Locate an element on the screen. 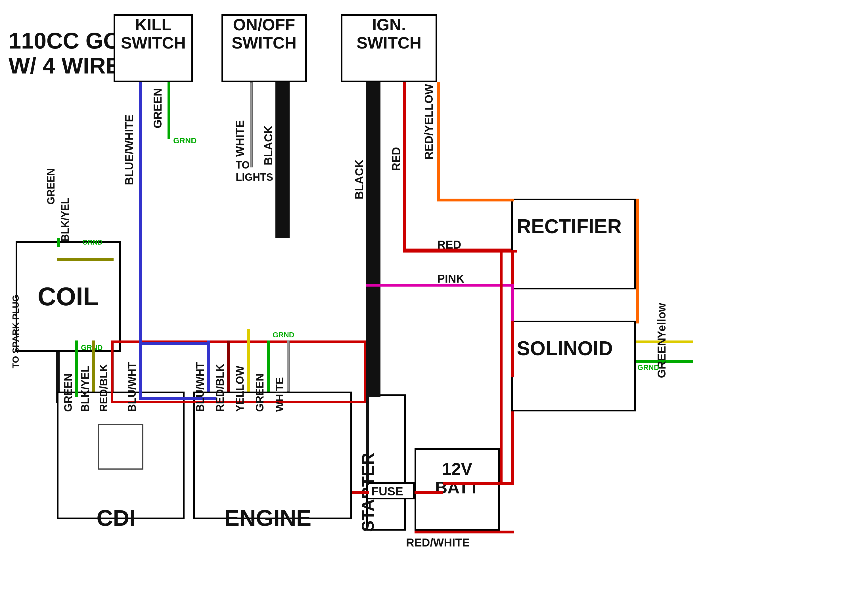 Image resolution: width=841 pixels, height=616 pixels. solinoid-yellow-label: Yellow is located at coordinates (662, 321).